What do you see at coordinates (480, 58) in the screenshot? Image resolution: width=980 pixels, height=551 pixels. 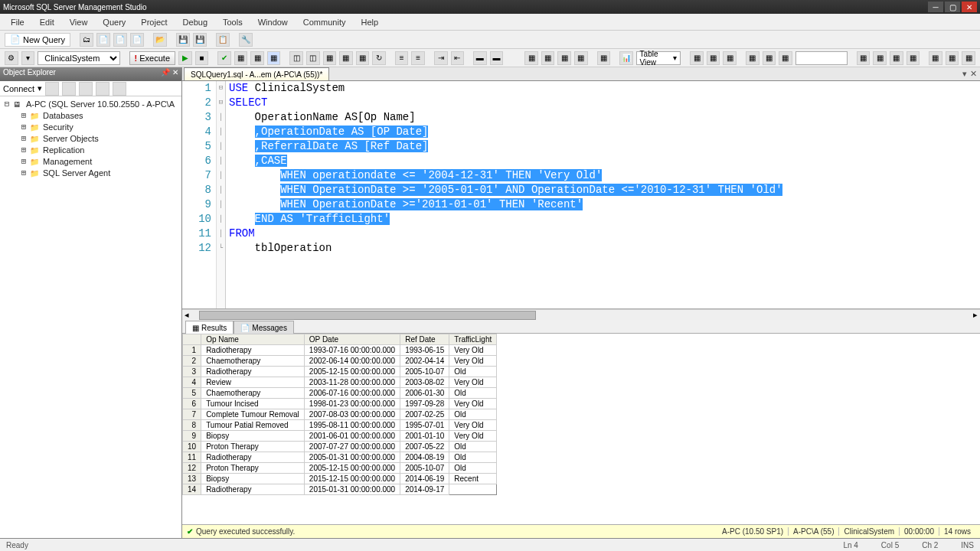 I see `comment-button: ▬` at bounding box center [480, 58].